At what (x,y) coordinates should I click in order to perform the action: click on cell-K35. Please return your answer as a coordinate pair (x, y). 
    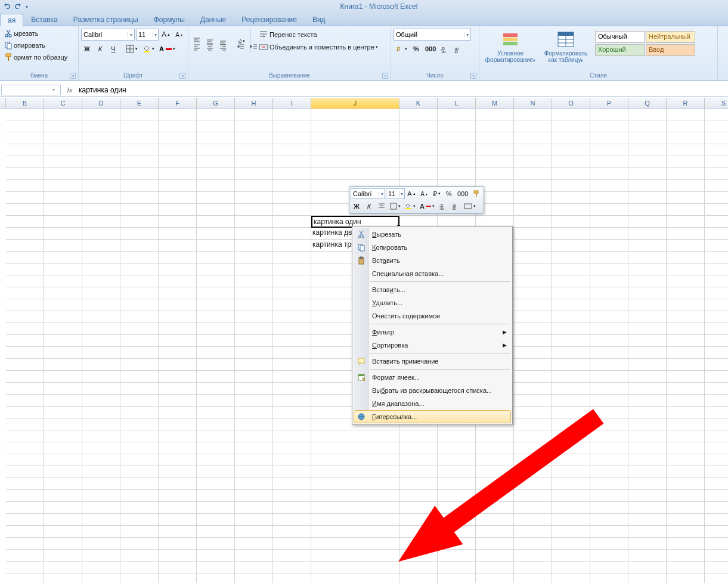
    Looking at the image, I should click on (419, 520).